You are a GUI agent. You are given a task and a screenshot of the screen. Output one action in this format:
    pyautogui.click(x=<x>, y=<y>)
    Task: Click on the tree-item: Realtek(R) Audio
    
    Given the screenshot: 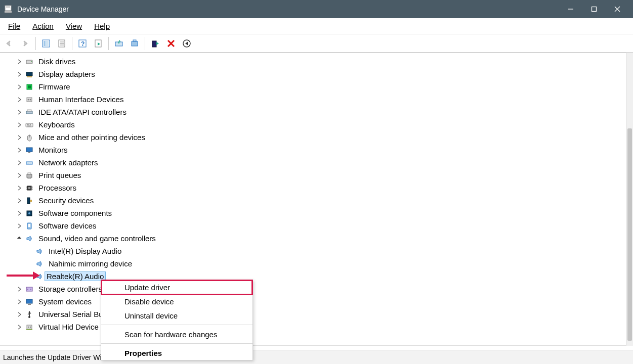 What is the action you would take?
    pyautogui.click(x=317, y=276)
    